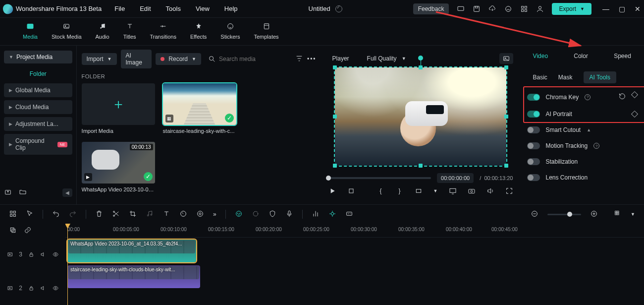  I want to click on help-icon: ?, so click(596, 146).